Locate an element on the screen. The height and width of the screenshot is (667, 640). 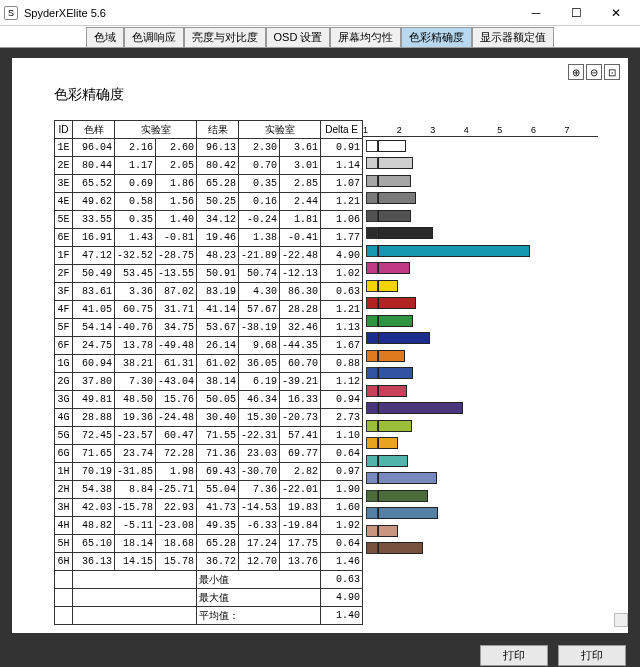
th-id: ID is located at coordinates (64, 130).